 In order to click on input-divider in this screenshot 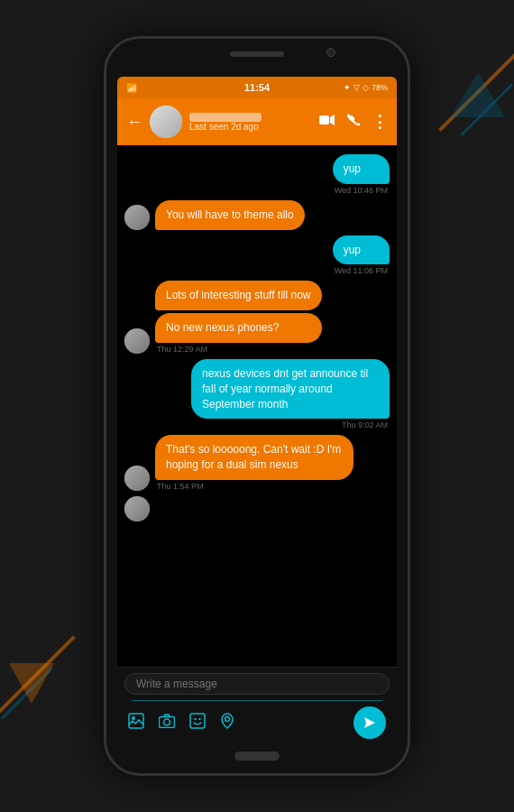, I will do `click(257, 700)`.